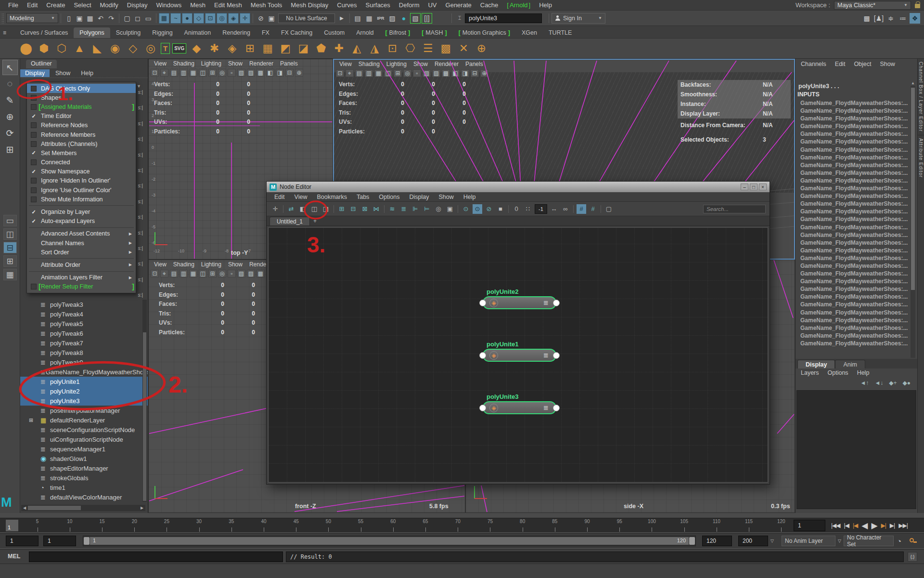 The height and width of the screenshot is (578, 924). What do you see at coordinates (546, 407) in the screenshot?
I see `node-menu-icon: ≣` at bounding box center [546, 407].